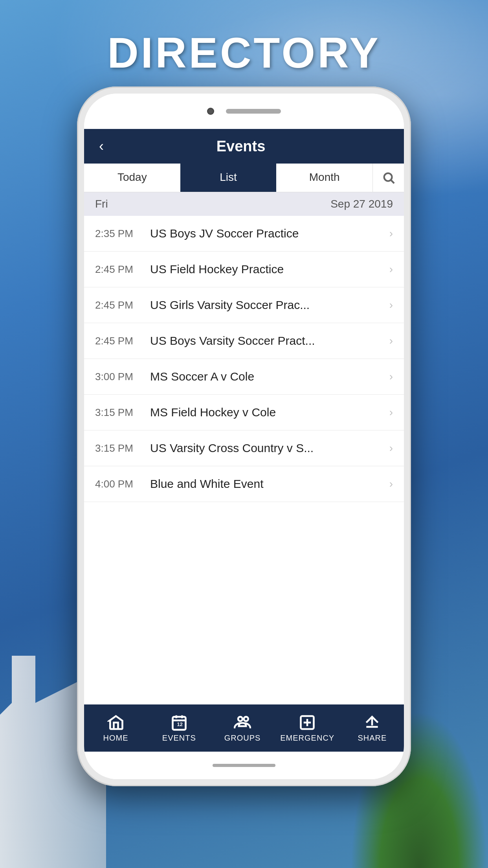 This screenshot has width=488, height=868. I want to click on nav-item-emergency: EMERGENCY, so click(307, 728).